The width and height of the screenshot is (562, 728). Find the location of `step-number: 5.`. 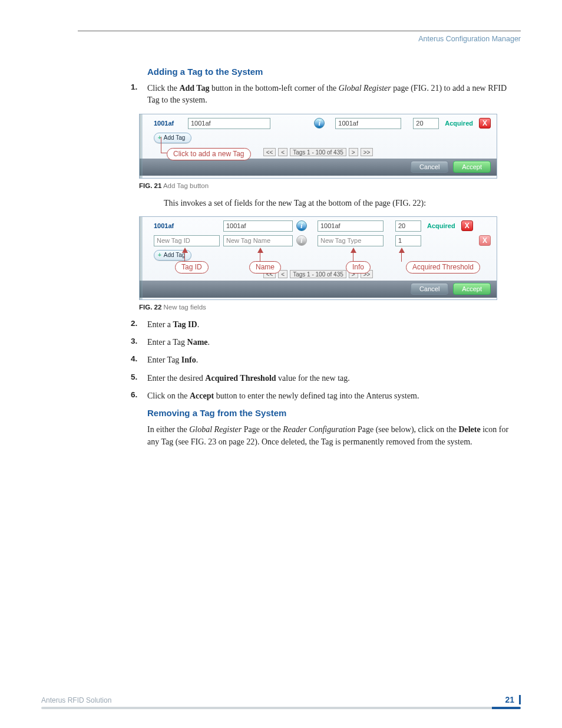

step-number: 5. is located at coordinates (139, 377).